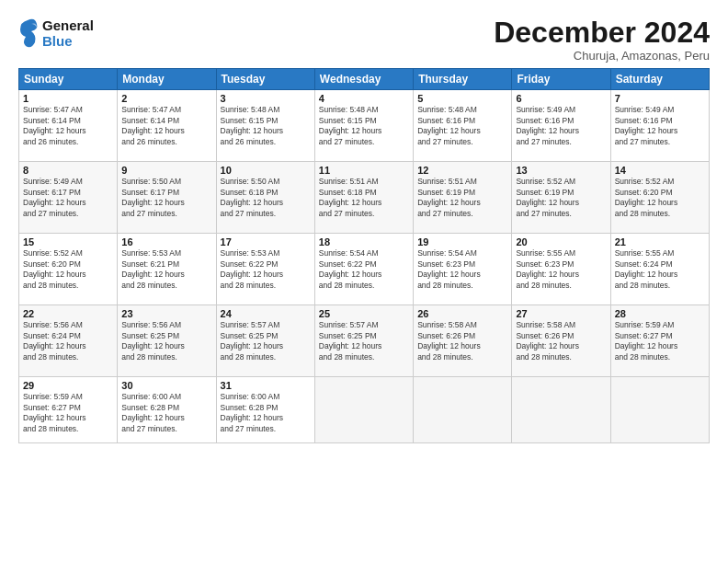  Describe the element at coordinates (462, 198) in the screenshot. I see `day-info: Sunrise: 5:51 AM Sunset: 6:19 PM Dayligh…` at that location.